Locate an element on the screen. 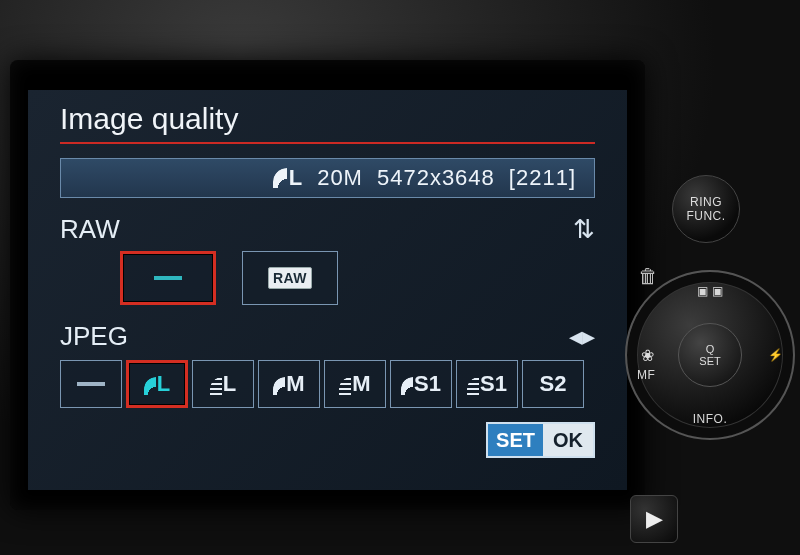 The width and height of the screenshot is (800, 555). jpeg-option-S2: S2 is located at coordinates (553, 384).